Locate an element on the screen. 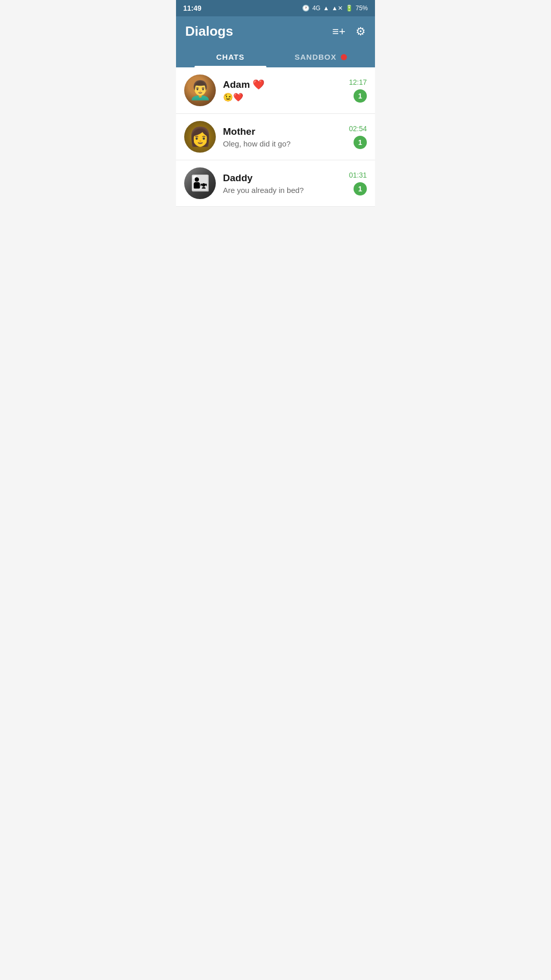 The height and width of the screenshot is (980, 551). chat-content-mother: Mother Oleg, how did it go? is located at coordinates (284, 137).